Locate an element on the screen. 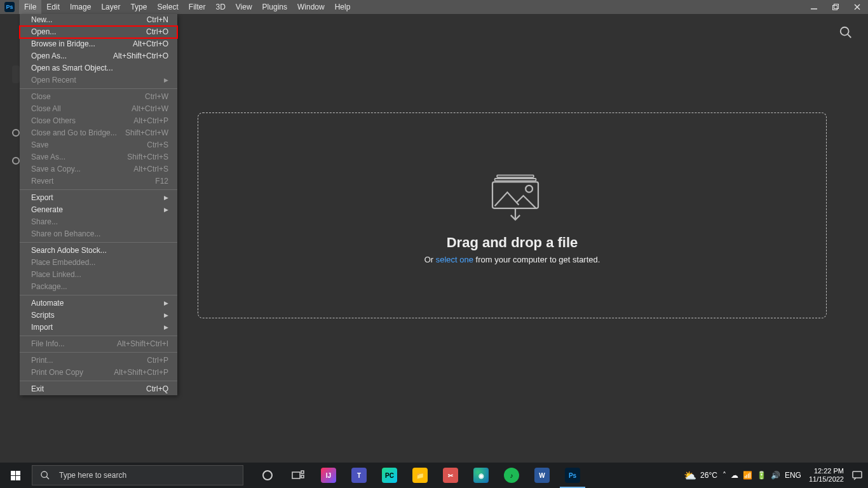 This screenshot has width=868, height=488. menuitem-import: Import▶ is located at coordinates (98, 328).